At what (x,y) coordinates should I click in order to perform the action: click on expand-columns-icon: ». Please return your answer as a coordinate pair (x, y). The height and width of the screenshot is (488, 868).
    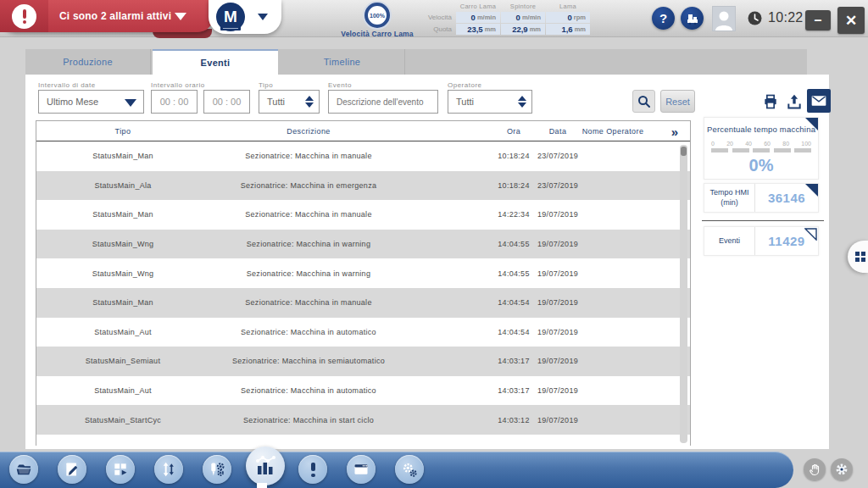
    Looking at the image, I should click on (675, 131).